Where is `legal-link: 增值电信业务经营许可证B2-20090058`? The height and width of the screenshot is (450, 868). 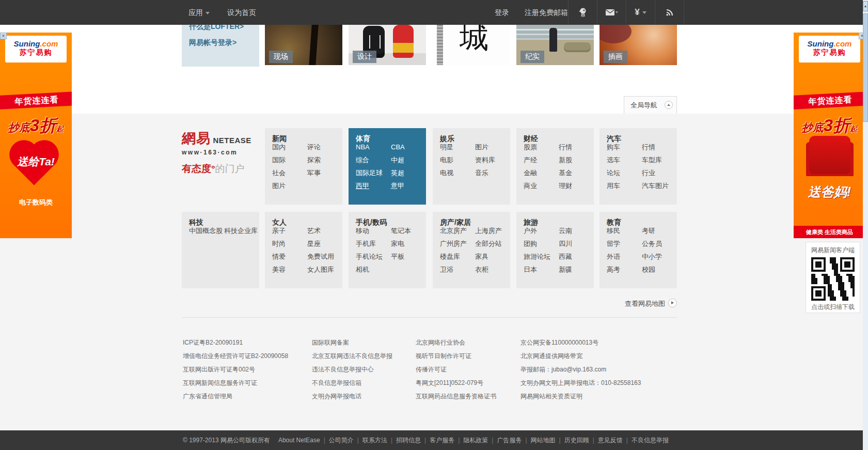 legal-link: 增值电信业务经营许可证B2-20090058 is located at coordinates (235, 356).